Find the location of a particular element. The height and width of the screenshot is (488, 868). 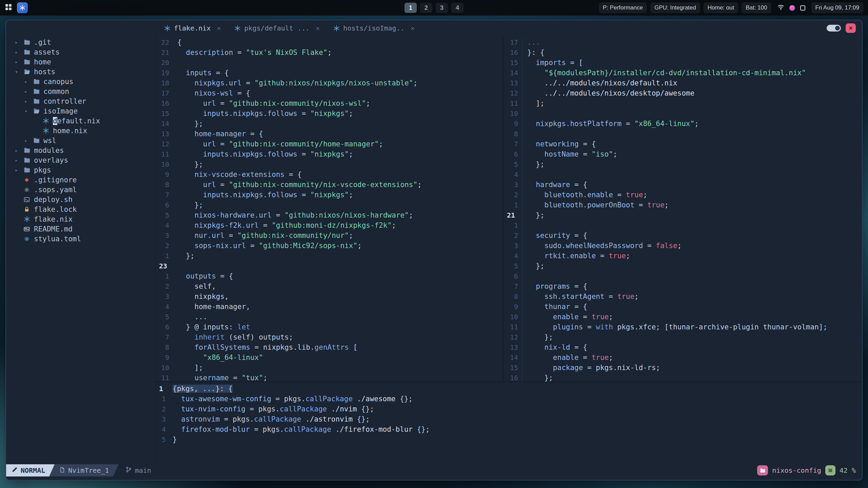

wifi-icon is located at coordinates (781, 8).